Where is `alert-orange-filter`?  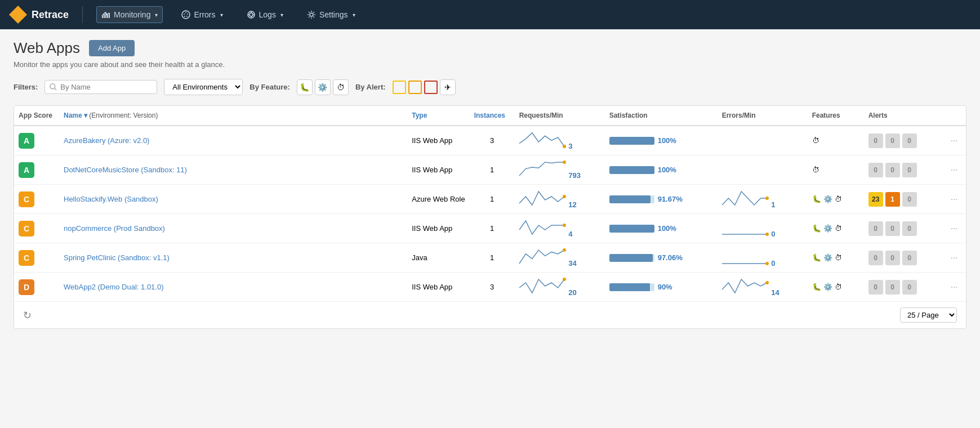 alert-orange-filter is located at coordinates (415, 87).